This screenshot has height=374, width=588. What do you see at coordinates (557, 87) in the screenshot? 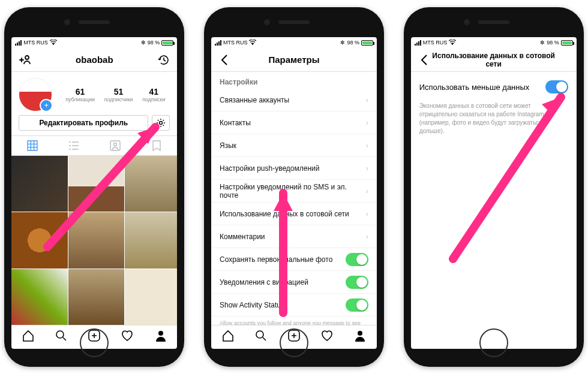
I see `toggle-less-data` at bounding box center [557, 87].